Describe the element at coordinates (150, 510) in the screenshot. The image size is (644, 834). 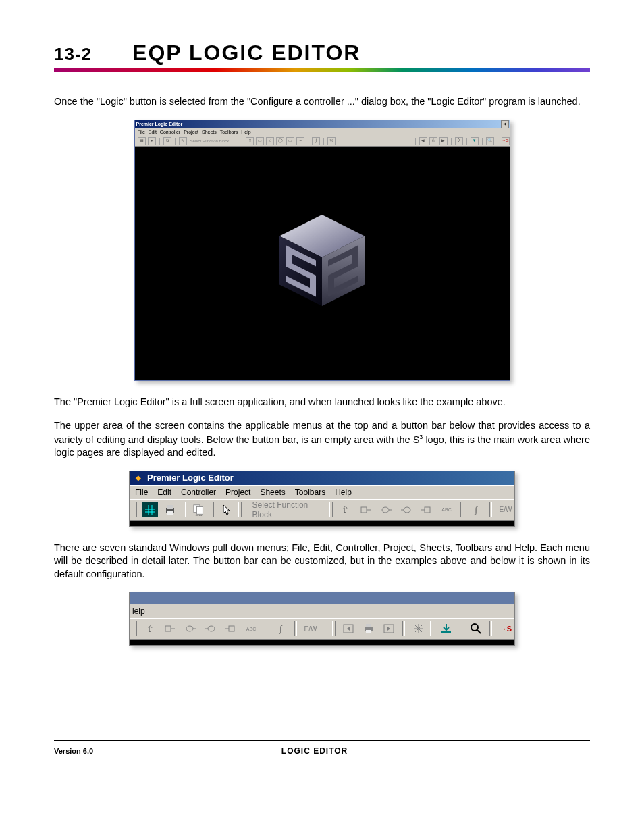
I see `grid-button` at that location.